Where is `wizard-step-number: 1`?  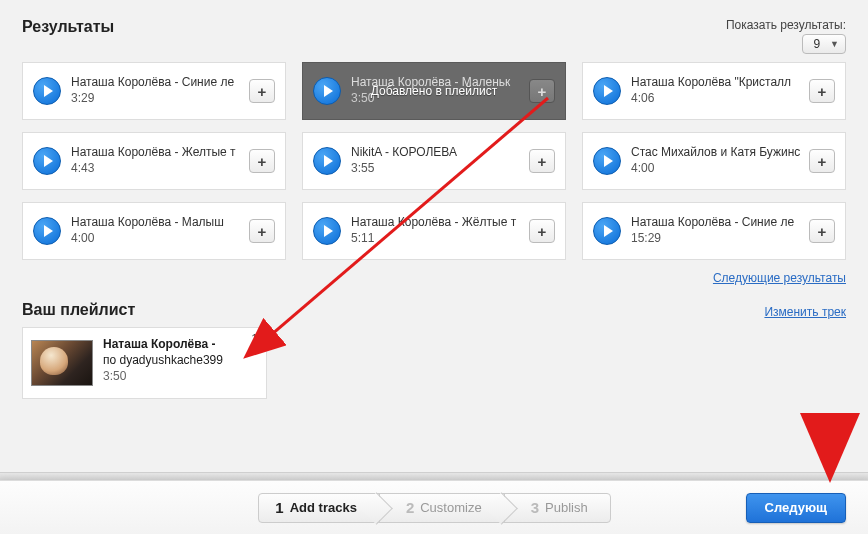 wizard-step-number: 1 is located at coordinates (279, 508).